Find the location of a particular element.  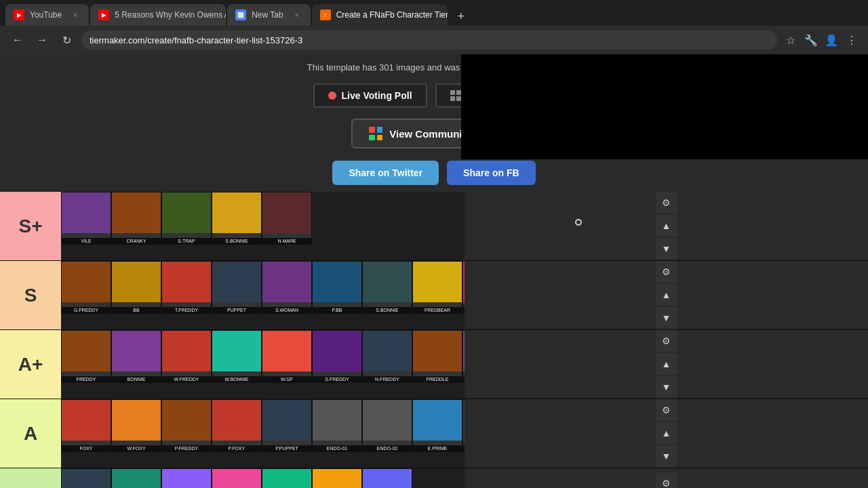

share-fb-label: Share on FB is located at coordinates (491, 173).